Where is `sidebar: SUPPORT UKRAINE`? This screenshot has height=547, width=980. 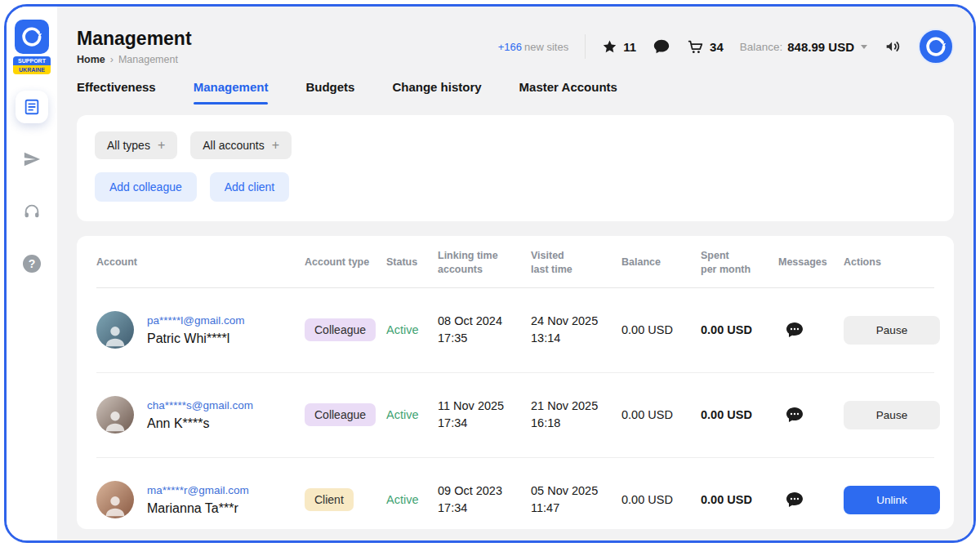 sidebar: SUPPORT UKRAINE is located at coordinates (32, 274).